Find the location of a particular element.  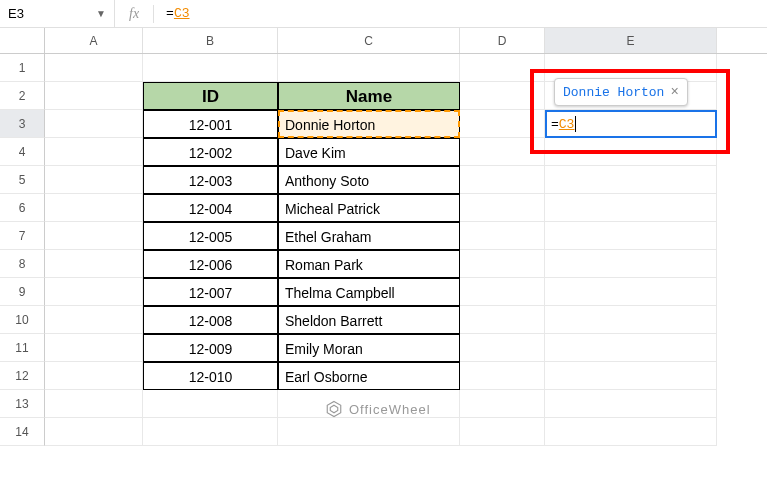

table-cell-name: Ethel Graham is located at coordinates (369, 236).